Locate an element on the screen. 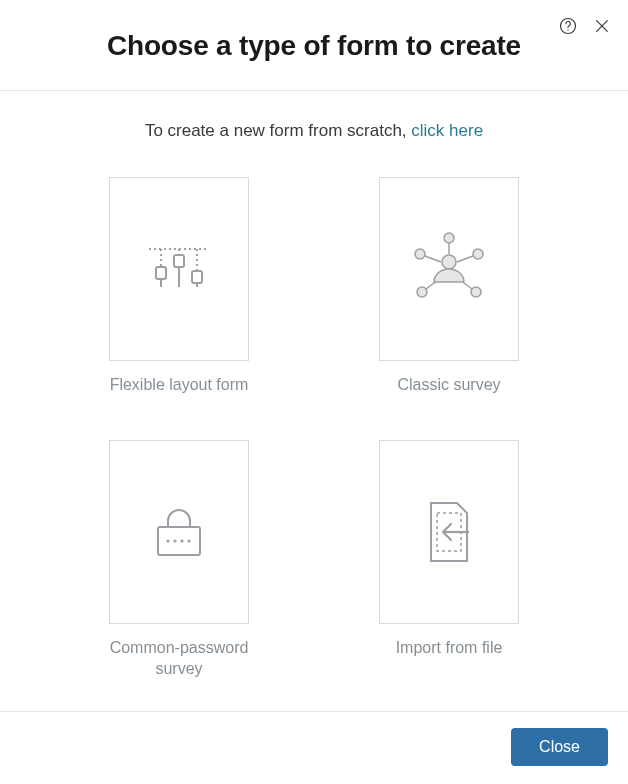 The height and width of the screenshot is (784, 628). card-flexible-layout: Flexible layout form is located at coordinates (179, 286).